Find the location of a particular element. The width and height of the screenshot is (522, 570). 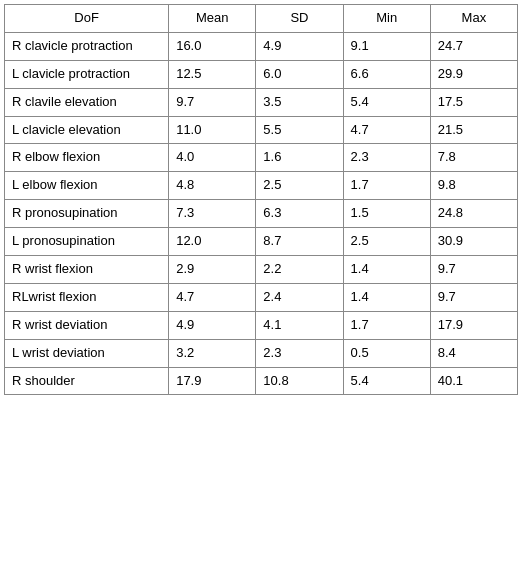

table-row: R clavile elevation9.73.55.417.5 is located at coordinates (262, 102).